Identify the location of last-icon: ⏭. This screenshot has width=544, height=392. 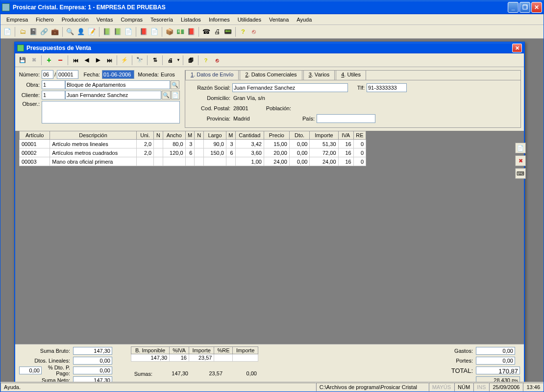
(109, 60).